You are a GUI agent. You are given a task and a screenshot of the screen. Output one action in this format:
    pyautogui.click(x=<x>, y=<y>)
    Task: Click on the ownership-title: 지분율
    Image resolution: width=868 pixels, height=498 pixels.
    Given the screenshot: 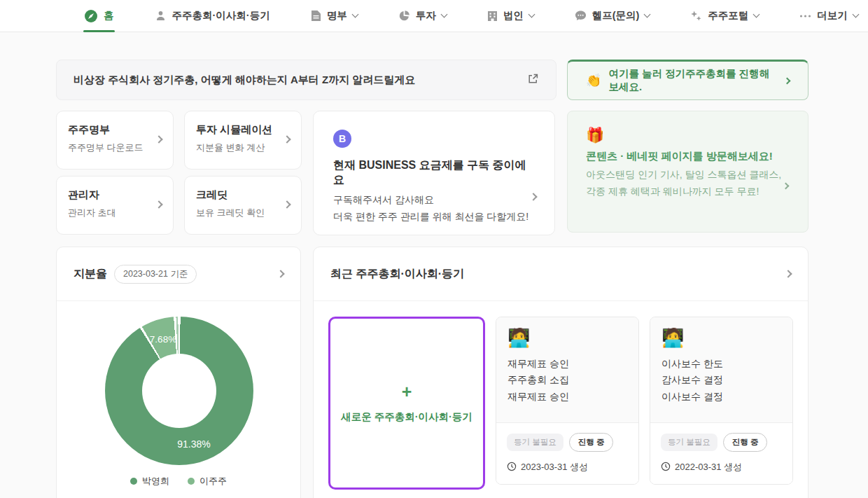 What is the action you would take?
    pyautogui.click(x=90, y=275)
    